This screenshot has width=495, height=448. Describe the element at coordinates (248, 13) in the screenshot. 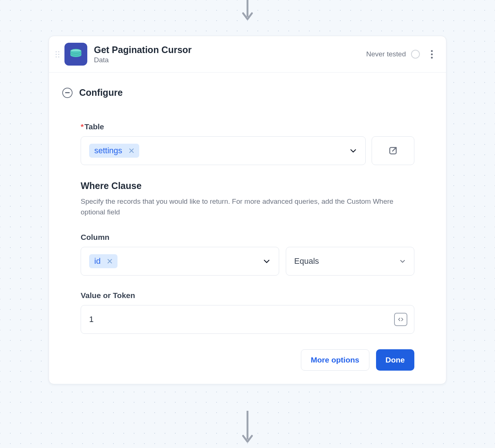

I see `flow-arrow-in` at that location.